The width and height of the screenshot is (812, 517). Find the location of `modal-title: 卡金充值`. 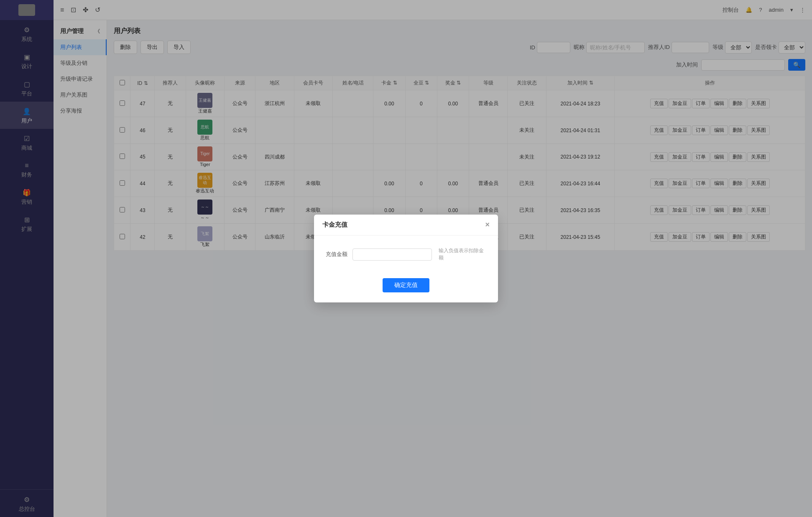

modal-title: 卡金充值 is located at coordinates (335, 225).